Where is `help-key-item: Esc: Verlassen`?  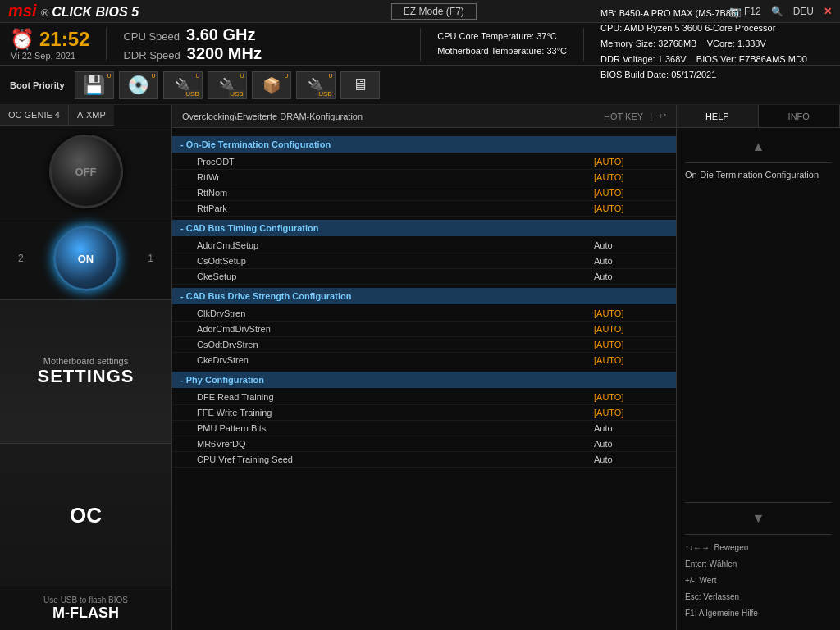 help-key-item: Esc: Verlassen is located at coordinates (758, 597).